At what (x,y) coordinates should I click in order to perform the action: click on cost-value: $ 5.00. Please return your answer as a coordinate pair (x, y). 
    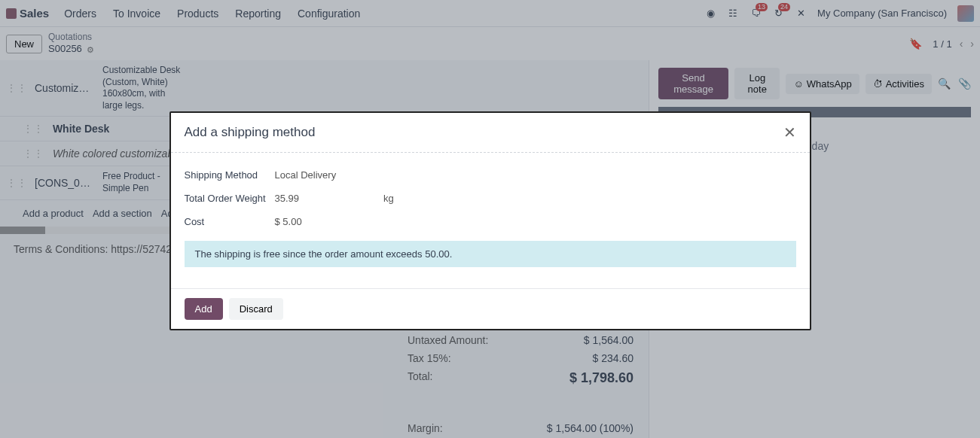
    Looking at the image, I should click on (289, 221).